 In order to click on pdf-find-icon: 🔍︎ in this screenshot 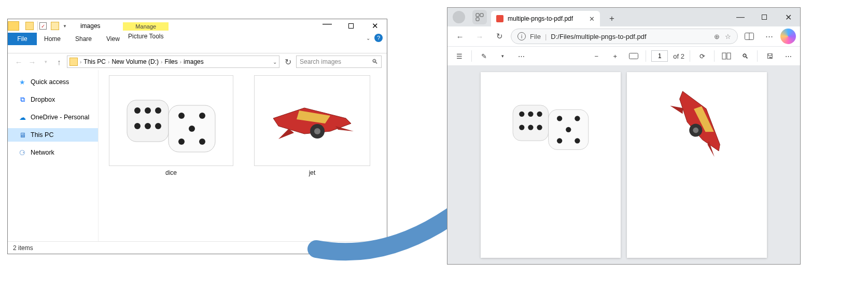, I will do `click(745, 56)`.